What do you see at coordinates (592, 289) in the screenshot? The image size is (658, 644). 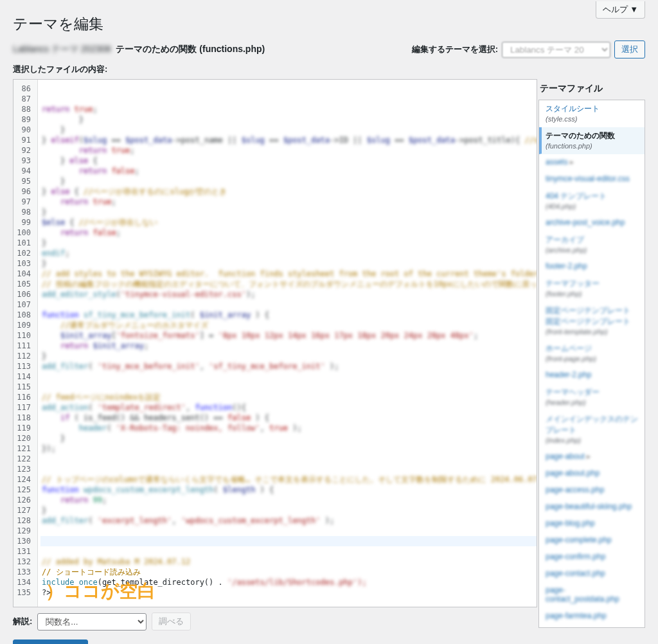 I see `file-list-item: テーマフッター(footer.php)` at bounding box center [592, 289].